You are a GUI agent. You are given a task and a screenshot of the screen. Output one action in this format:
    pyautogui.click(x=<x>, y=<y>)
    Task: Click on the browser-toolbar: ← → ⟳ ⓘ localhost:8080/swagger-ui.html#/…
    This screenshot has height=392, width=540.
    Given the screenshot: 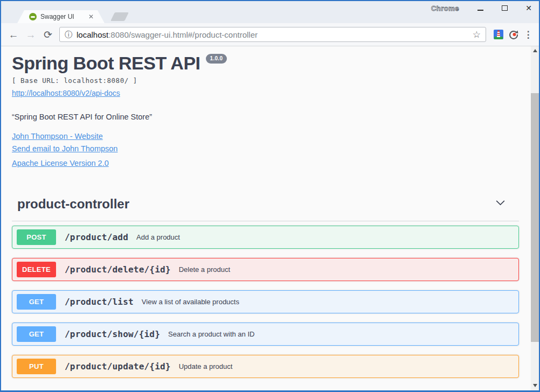 What is the action you would take?
    pyautogui.click(x=270, y=34)
    